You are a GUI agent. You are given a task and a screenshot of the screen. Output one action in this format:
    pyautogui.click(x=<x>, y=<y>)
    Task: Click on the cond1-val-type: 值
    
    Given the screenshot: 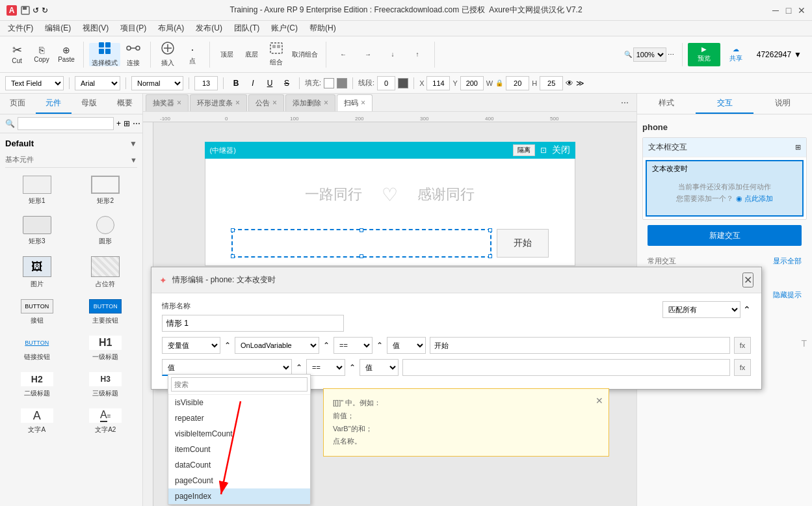 What is the action you would take?
    pyautogui.click(x=406, y=345)
    